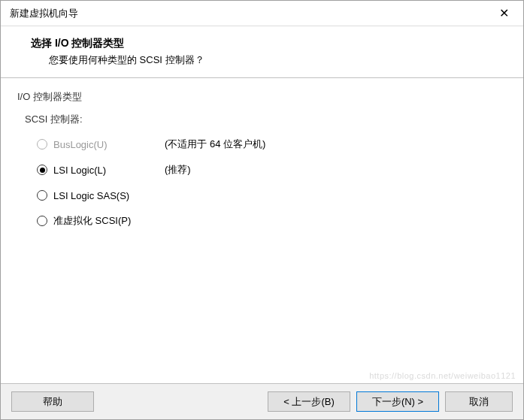 Image resolution: width=524 pixels, height=420 pixels. What do you see at coordinates (269, 60) in the screenshot?
I see `page-subtitle: 您要使用何种类型的 SCSI 控制器？` at bounding box center [269, 60].